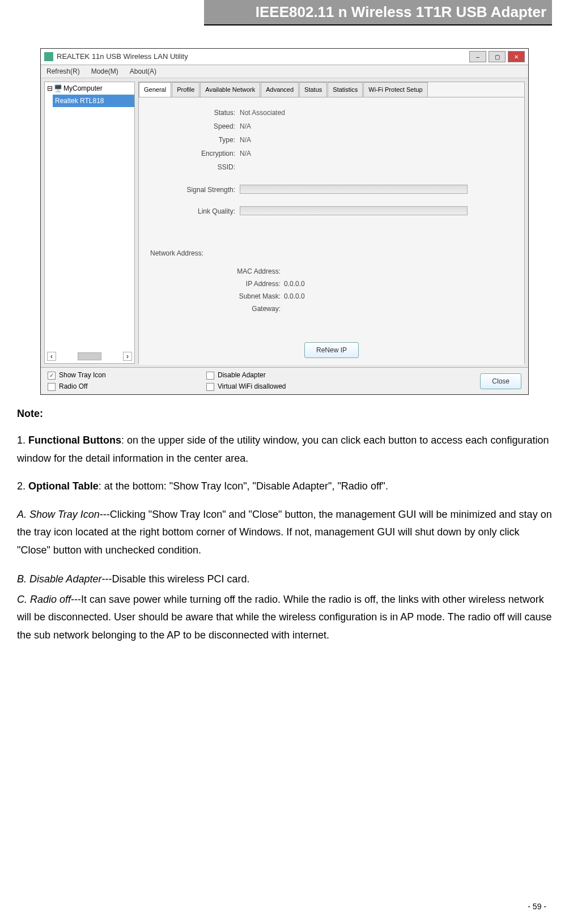  Describe the element at coordinates (90, 223) in the screenshot. I see `device-tree: ⊟ 🖥️ MyComputer Realtek RTL818 ‹ ›` at that location.